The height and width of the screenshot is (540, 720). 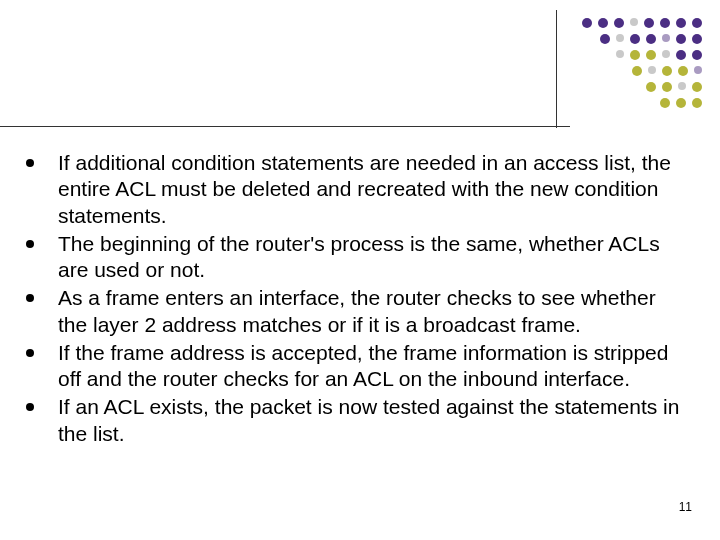 What do you see at coordinates (350, 258) in the screenshot?
I see `bullet-item: The beginning of the router's process is…` at bounding box center [350, 258].